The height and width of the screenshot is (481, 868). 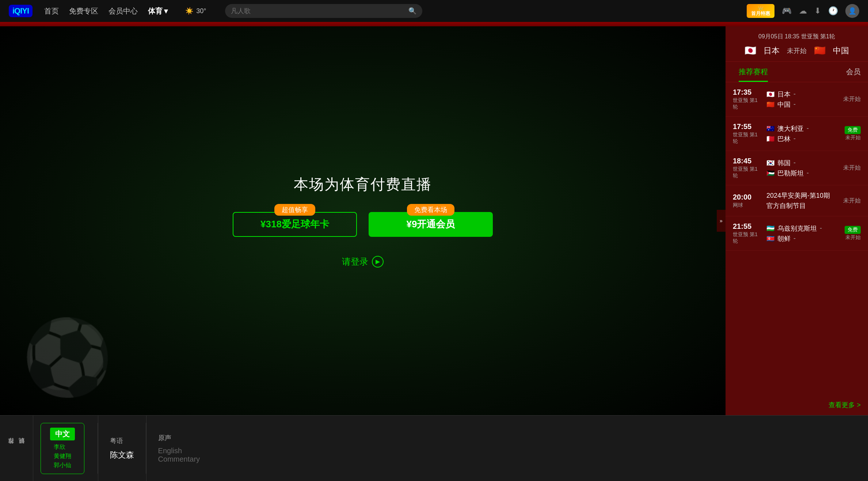 What do you see at coordinates (770, 105) in the screenshot?
I see `flag-icon: 🇨🇳` at bounding box center [770, 105].